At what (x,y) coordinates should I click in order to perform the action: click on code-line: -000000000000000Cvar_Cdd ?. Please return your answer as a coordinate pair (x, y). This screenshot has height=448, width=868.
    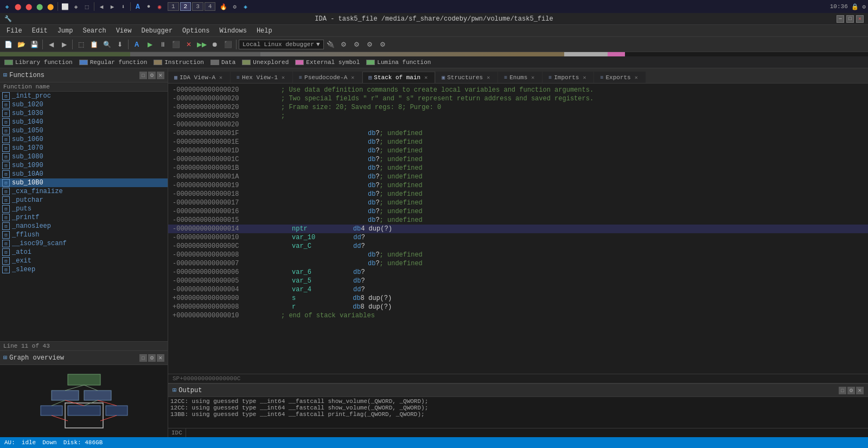
    Looking at the image, I should click on (518, 246).